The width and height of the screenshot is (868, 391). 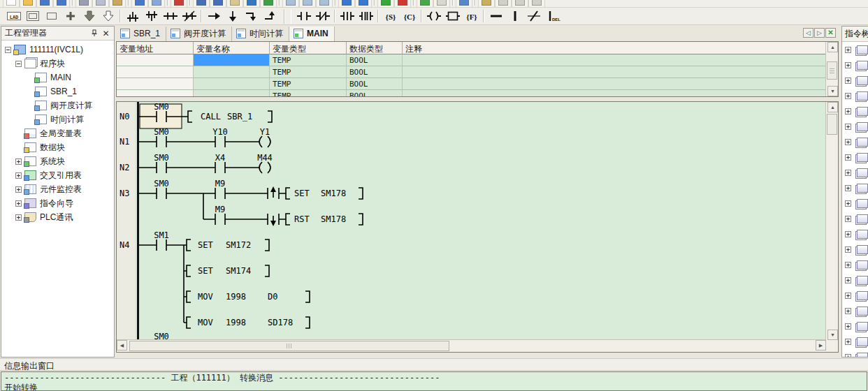 I want to click on tab-close-button: ✕, so click(x=830, y=33).